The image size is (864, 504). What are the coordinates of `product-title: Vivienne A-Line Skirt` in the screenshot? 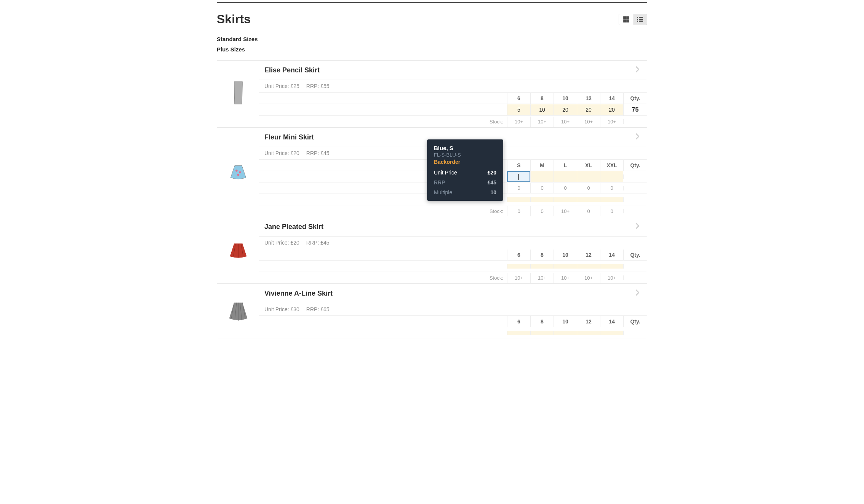 It's located at (299, 293).